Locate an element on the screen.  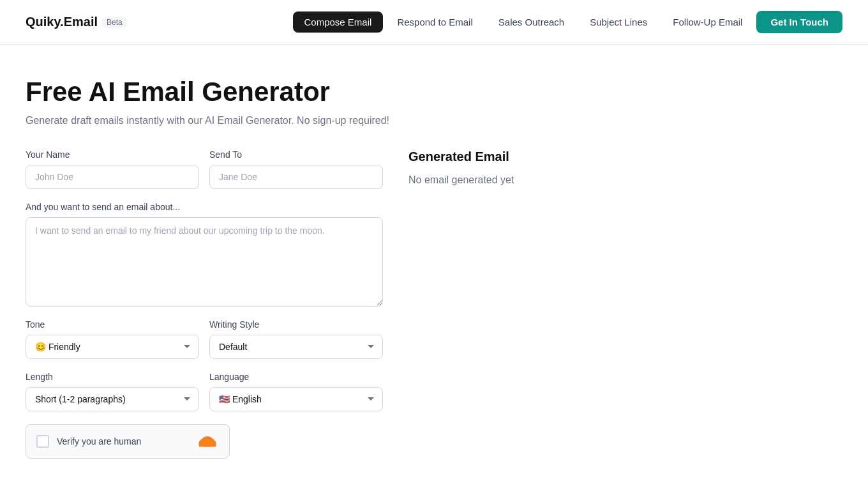
length-select: Short (1-2 paragraphs) Medium (3-4 parag… is located at coordinates (112, 399).